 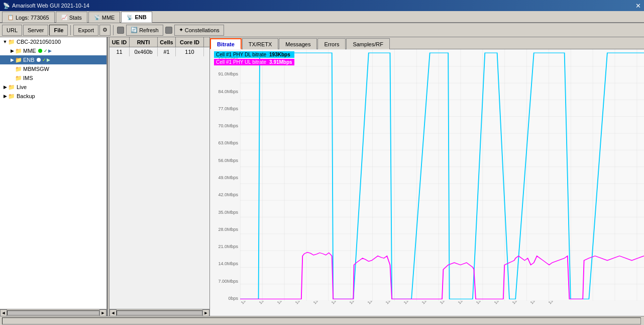 I want to click on top-tab-stats: 📈Stats, so click(x=71, y=17).